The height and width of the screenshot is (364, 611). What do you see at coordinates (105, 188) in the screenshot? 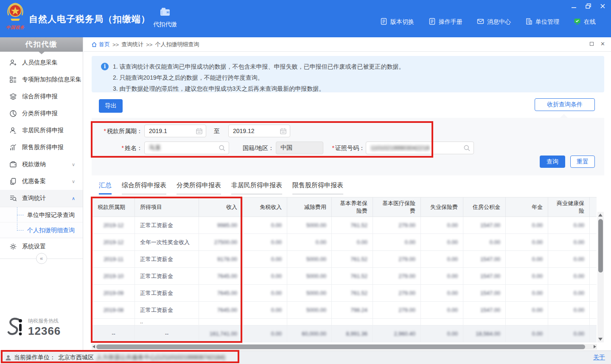
I see `tab-汇总: 汇总` at bounding box center [105, 188].